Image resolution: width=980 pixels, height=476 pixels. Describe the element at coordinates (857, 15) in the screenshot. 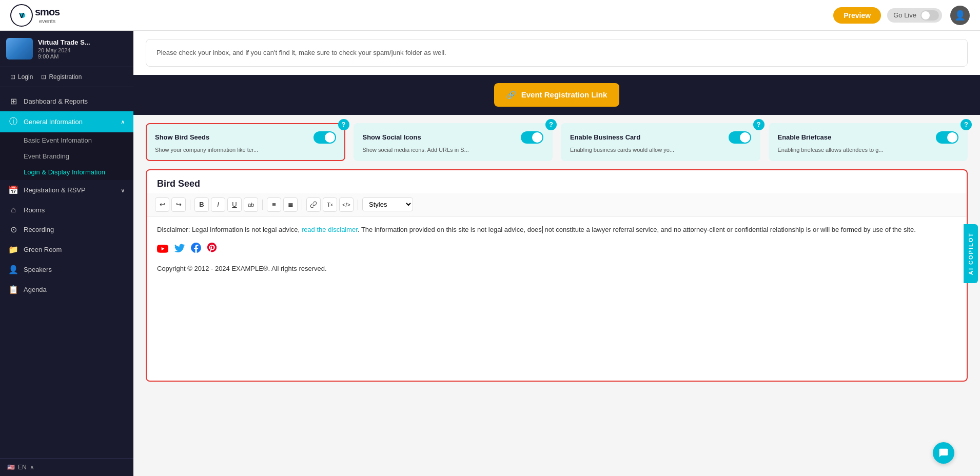

I see `preview-button: Preview` at that location.